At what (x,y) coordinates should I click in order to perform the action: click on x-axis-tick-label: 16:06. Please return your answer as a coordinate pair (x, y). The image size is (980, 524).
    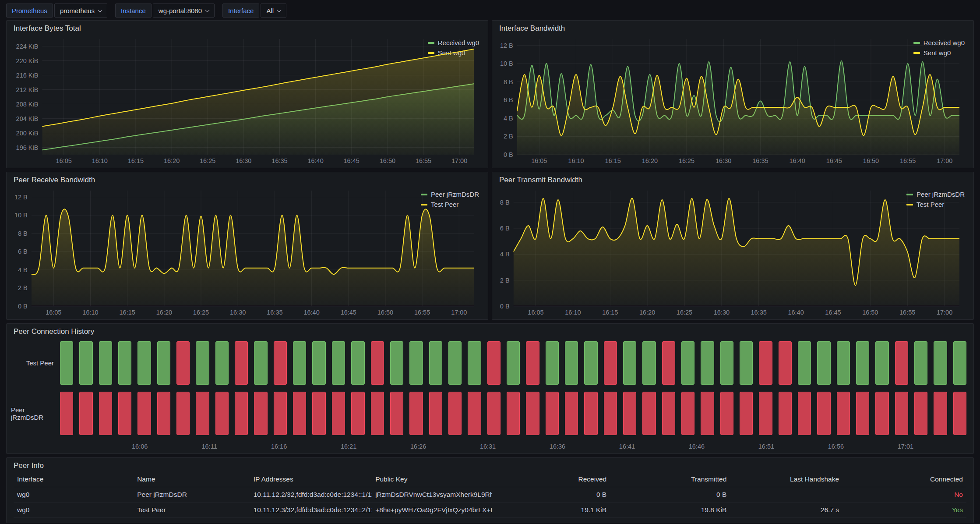
    Looking at the image, I should click on (140, 446).